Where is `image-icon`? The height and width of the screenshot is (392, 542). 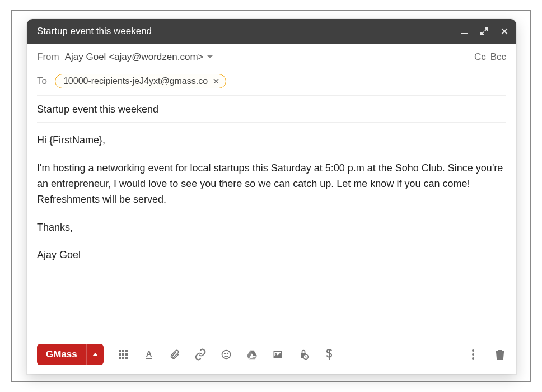 image-icon is located at coordinates (278, 354).